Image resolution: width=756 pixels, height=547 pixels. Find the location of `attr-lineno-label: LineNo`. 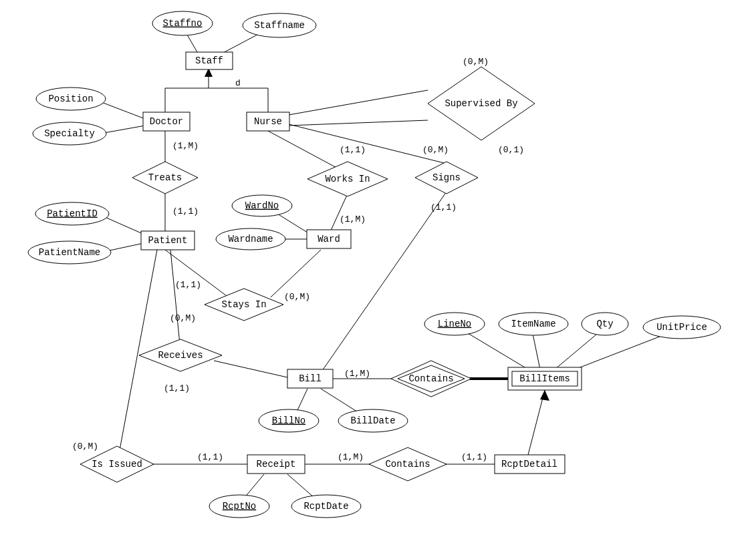

attr-lineno-label: LineNo is located at coordinates (455, 324).